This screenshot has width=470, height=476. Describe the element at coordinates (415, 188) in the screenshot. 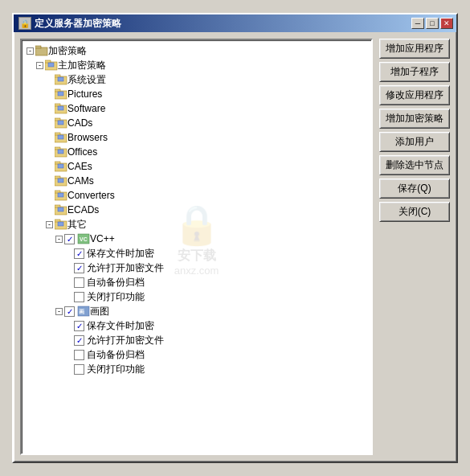

I see `save-button: 保存(Q)` at that location.